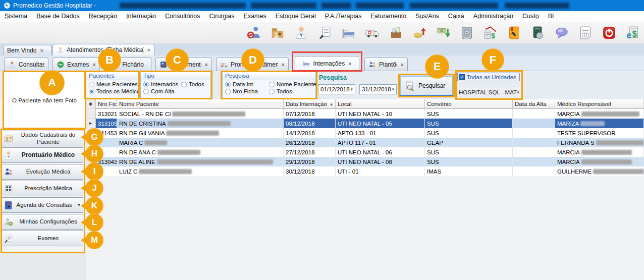 The image size is (644, 280). I want to click on sub-tab-consultas: Consultas, so click(26, 64).